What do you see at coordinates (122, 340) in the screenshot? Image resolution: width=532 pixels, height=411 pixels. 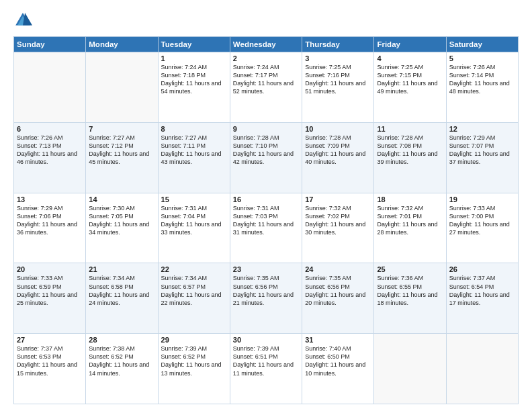 I see `day-number: 28` at bounding box center [122, 340].